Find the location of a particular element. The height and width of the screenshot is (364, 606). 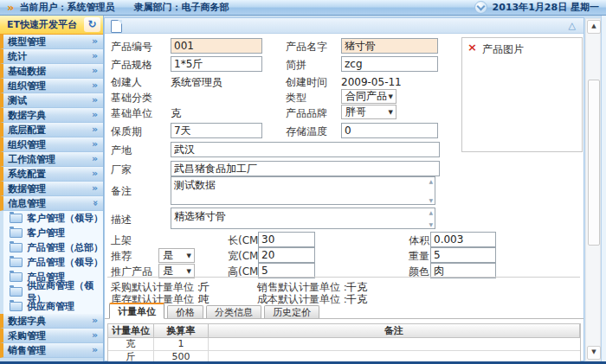

sidebar-item-supplier-mgmt-leader: 供应商管理（领导） is located at coordinates (52, 292).